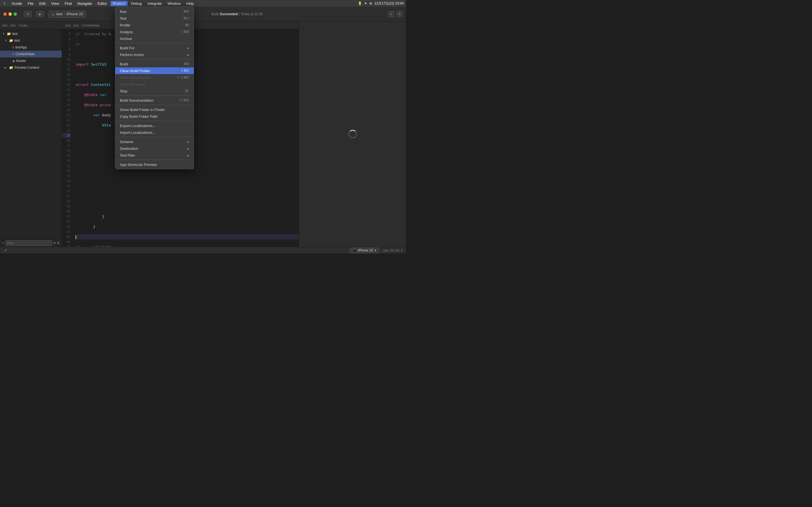 The width and height of the screenshot is (812, 507). What do you see at coordinates (10, 14) in the screenshot?
I see `minimize-button` at bounding box center [10, 14].